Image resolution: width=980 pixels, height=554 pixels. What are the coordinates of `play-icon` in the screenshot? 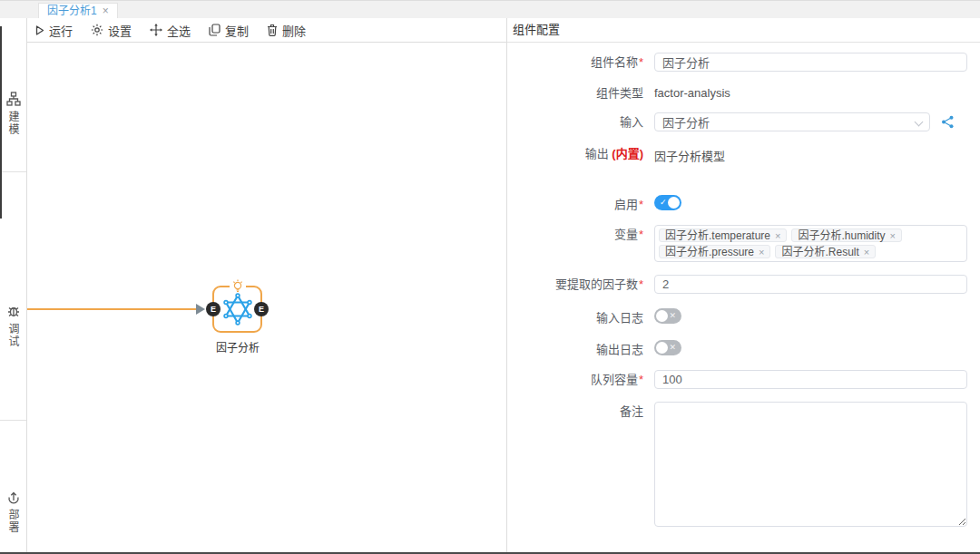 It's located at (40, 31).